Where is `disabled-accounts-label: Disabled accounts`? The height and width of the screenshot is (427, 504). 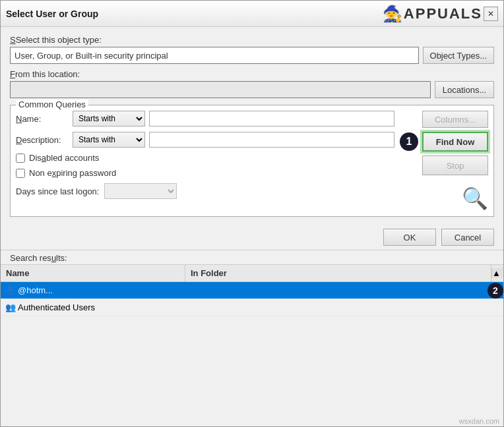 disabled-accounts-label: Disabled accounts is located at coordinates (64, 158).